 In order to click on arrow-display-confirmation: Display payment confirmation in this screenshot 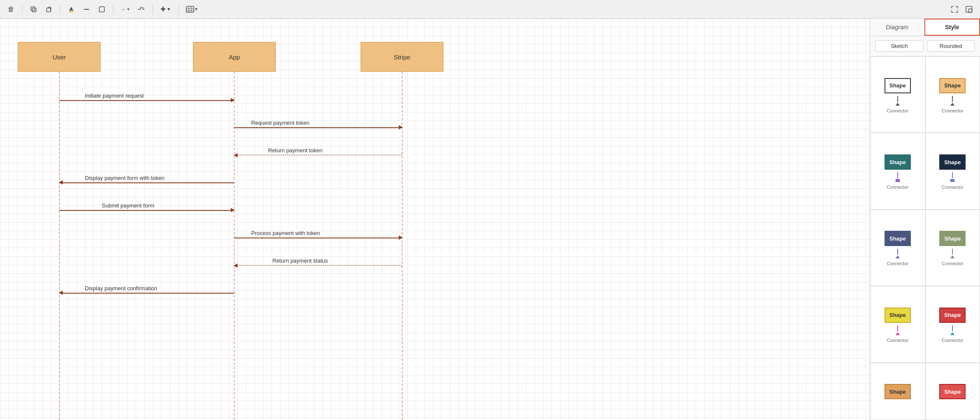, I will do `click(147, 289)`.